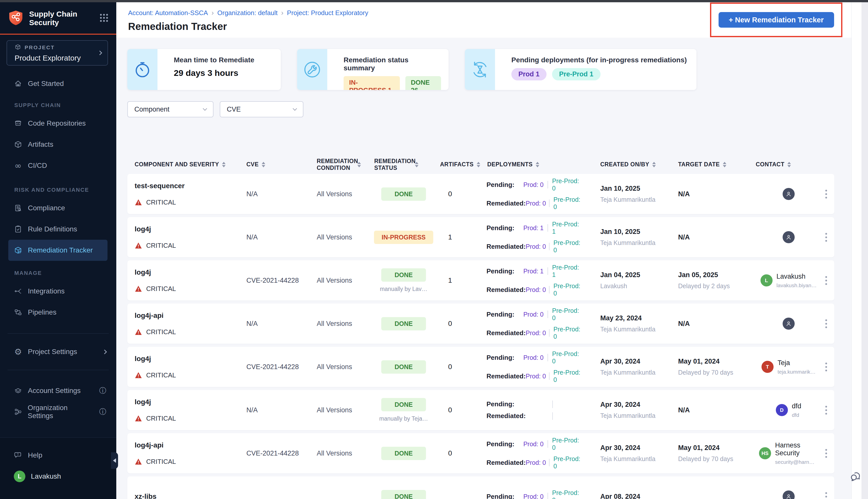 Image resolution: width=868 pixels, height=499 pixels. What do you see at coordinates (481, 194) in the screenshot?
I see `table-row: test-sequencer CRITICAL N/A All Versions…` at bounding box center [481, 194].